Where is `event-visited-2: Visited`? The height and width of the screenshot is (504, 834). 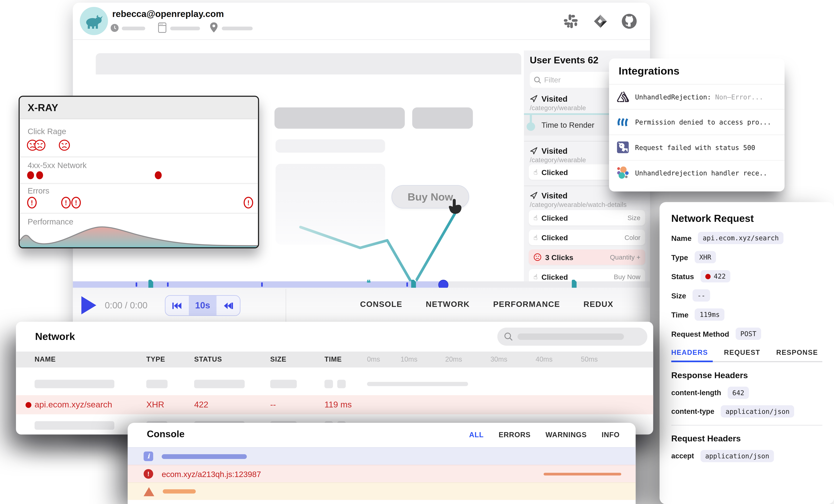
event-visited-2: Visited is located at coordinates (548, 151).